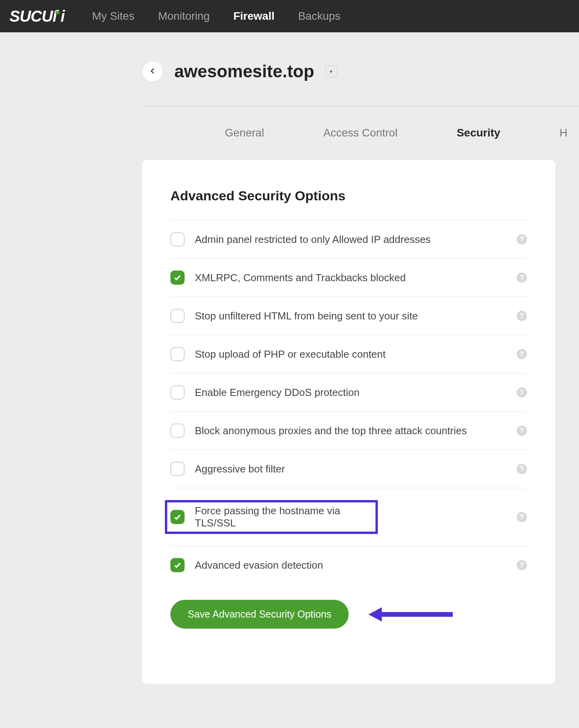 The width and height of the screenshot is (579, 728). What do you see at coordinates (37, 17) in the screenshot?
I see `brand-logo: SUCUſi` at bounding box center [37, 17].